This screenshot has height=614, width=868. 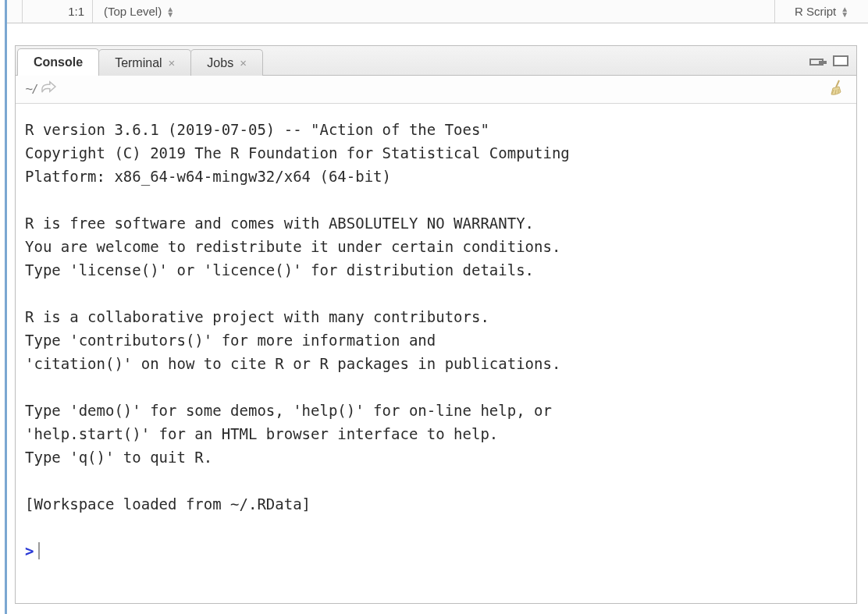 I want to click on status-left-spacer, so click(x=15, y=11).